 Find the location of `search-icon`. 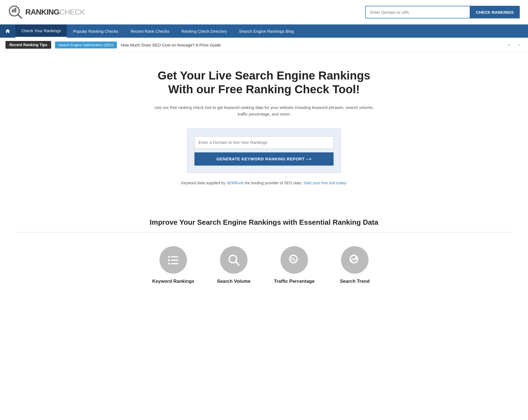

search-icon is located at coordinates (234, 260).